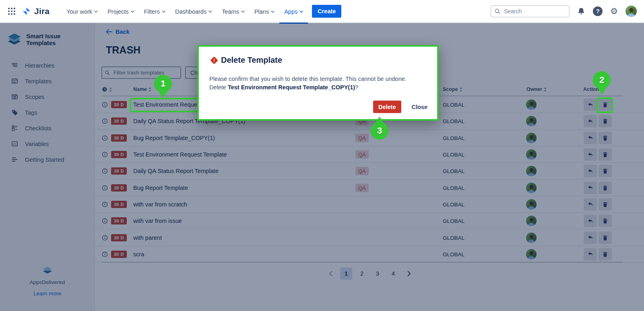 This screenshot has width=644, height=311. What do you see at coordinates (387, 107) in the screenshot?
I see `confirm-delete-button: Delete` at bounding box center [387, 107].